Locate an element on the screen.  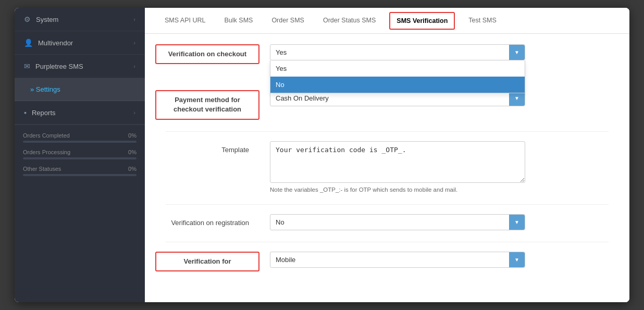
payment-method-label-wrap: Payment method for checkout verification is located at coordinates (218, 105).